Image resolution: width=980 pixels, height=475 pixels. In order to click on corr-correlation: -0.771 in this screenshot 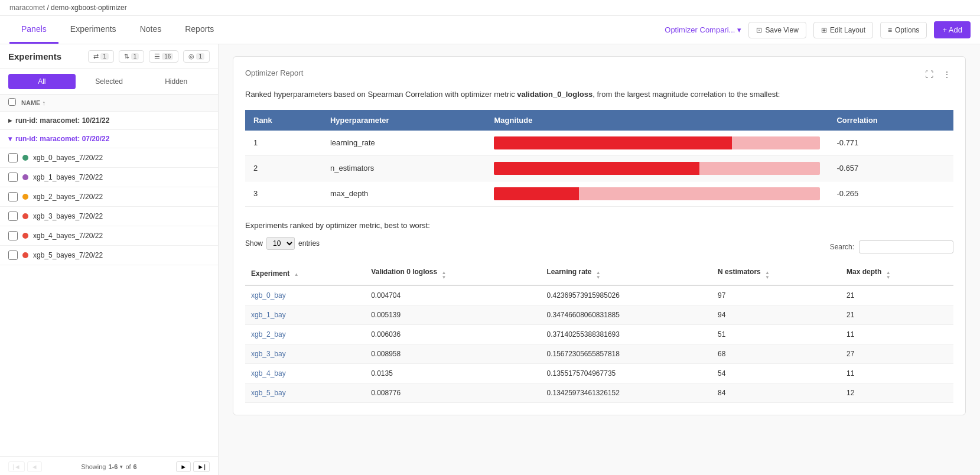, I will do `click(891, 143)`.